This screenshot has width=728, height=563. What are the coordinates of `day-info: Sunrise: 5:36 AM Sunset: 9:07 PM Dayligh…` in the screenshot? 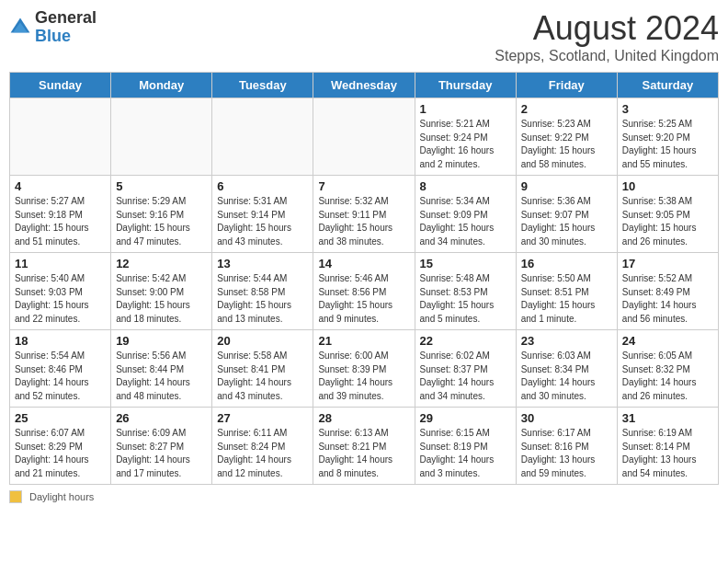 It's located at (566, 222).